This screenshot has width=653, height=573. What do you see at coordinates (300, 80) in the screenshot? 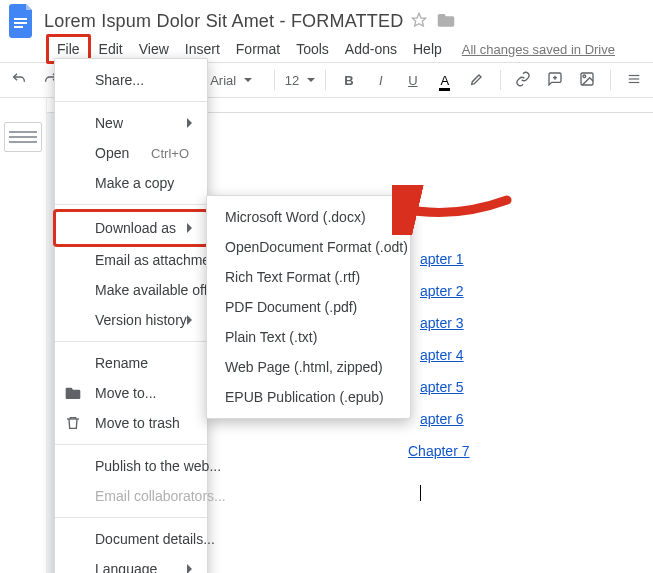
I see `font-size-select: 12` at bounding box center [300, 80].